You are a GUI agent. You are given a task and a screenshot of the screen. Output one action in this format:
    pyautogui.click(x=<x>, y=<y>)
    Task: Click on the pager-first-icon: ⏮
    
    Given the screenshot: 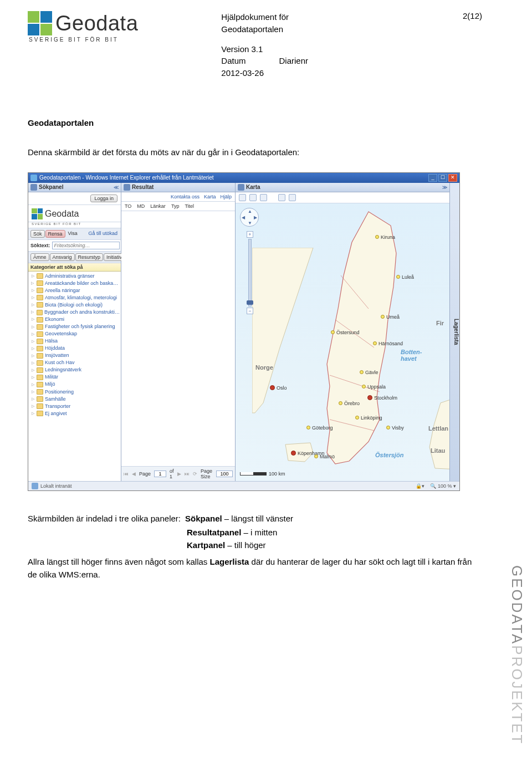 What is the action you would take?
    pyautogui.click(x=126, y=474)
    